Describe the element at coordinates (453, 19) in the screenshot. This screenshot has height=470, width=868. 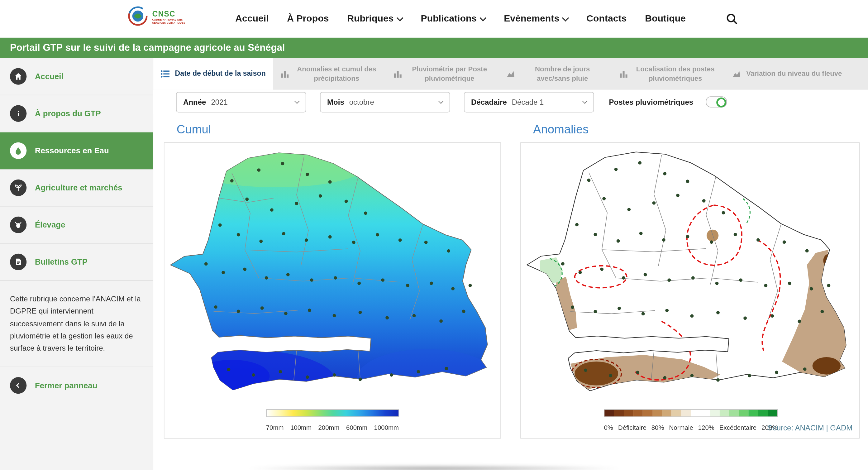
I see `nav-publications: Publications` at that location.